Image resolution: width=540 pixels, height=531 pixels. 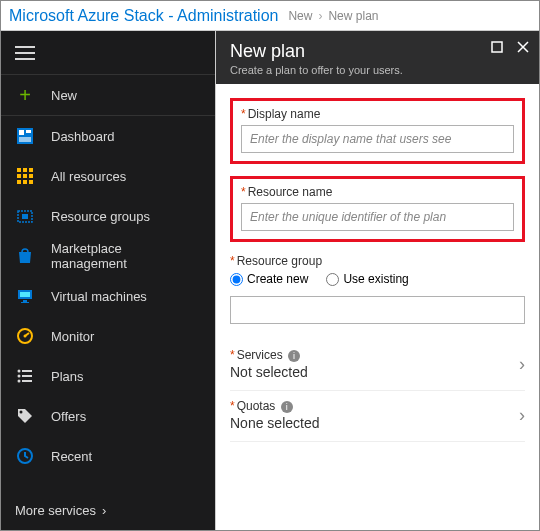 What do you see at coordinates (99, 296) in the screenshot?
I see `sidebar-item-label: Virtual machines` at bounding box center [99, 296].